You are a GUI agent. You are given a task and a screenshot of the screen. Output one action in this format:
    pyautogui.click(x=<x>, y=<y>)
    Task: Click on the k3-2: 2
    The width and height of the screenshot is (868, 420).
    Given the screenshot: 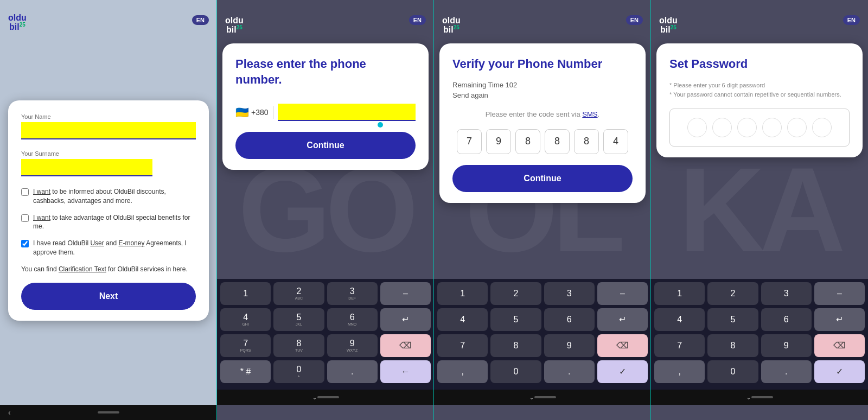 What is the action you would take?
    pyautogui.click(x=515, y=294)
    